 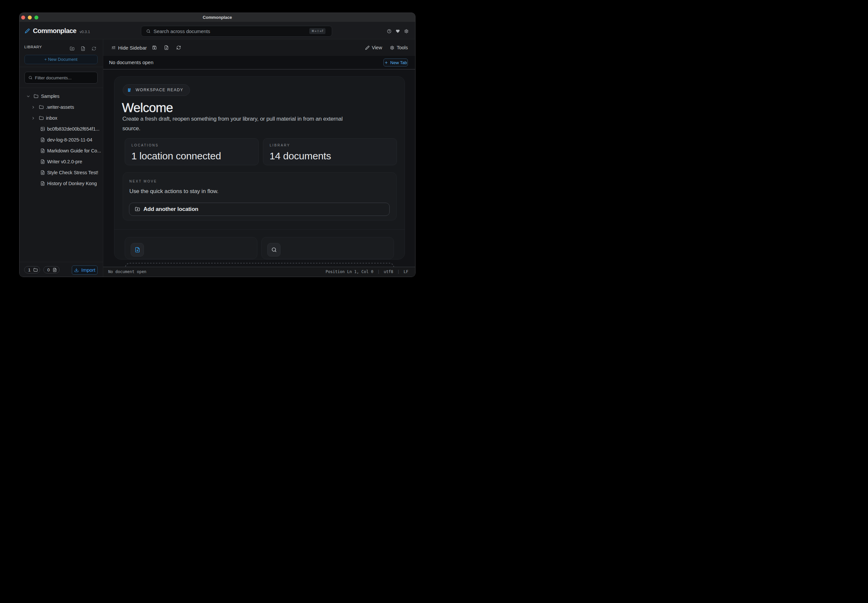 What do you see at coordinates (260, 265) in the screenshot?
I see `drop-zone` at bounding box center [260, 265].